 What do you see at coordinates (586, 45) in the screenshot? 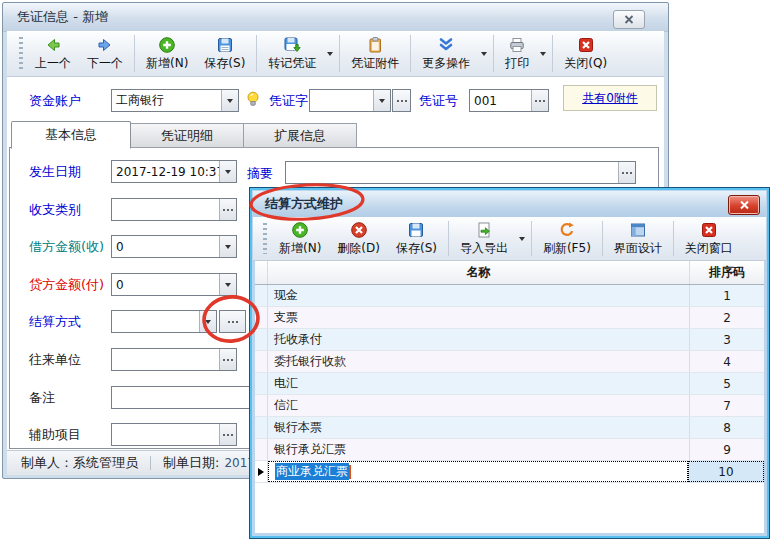
I see `close-icon` at bounding box center [586, 45].